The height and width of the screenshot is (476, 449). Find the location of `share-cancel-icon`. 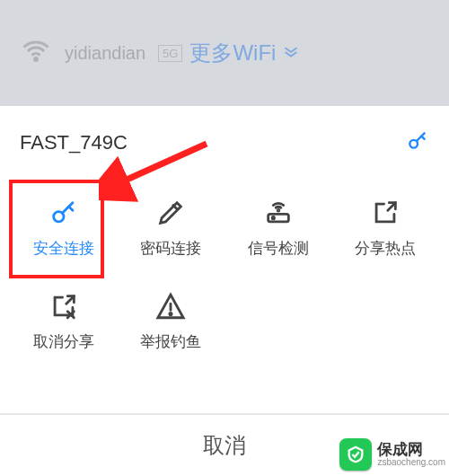

share-cancel-icon is located at coordinates (64, 306).